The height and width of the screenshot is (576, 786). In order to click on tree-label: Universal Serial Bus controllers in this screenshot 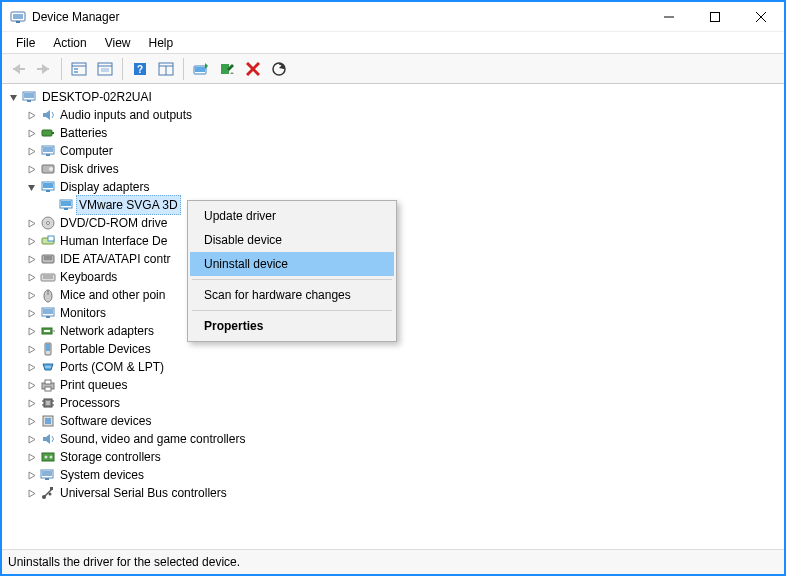, I will do `click(144, 493)`.